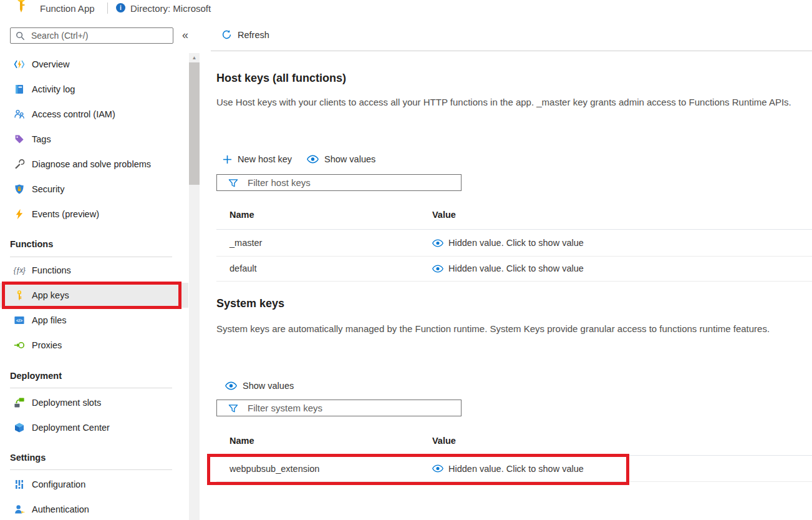  What do you see at coordinates (444, 215) in the screenshot?
I see `host-keys-col-value: Value` at bounding box center [444, 215].